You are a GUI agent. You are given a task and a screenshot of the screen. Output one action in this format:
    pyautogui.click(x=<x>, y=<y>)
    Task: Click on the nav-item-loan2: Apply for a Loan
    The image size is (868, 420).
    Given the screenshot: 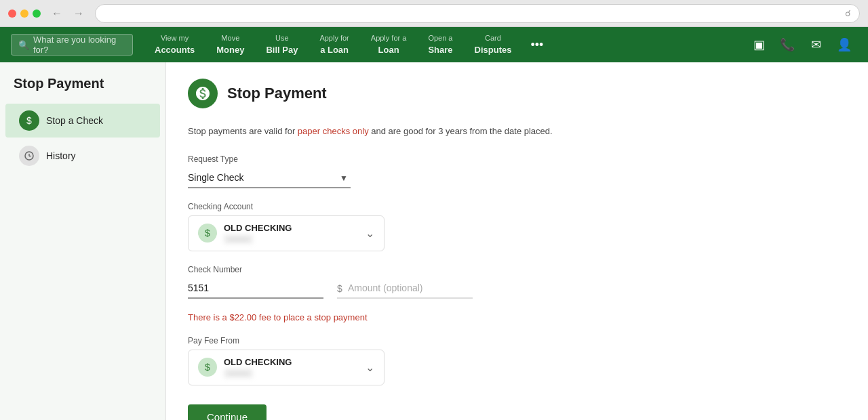 What is the action you would take?
    pyautogui.click(x=389, y=45)
    